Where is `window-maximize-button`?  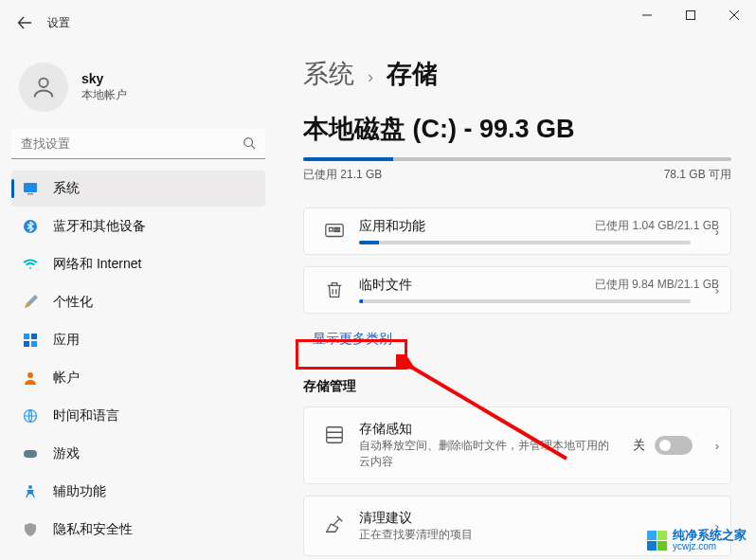 window-maximize-button is located at coordinates (691, 15).